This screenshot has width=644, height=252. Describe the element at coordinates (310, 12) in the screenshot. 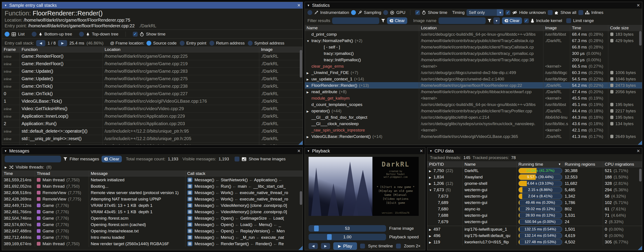

I see `instrumentation-radio` at that location.